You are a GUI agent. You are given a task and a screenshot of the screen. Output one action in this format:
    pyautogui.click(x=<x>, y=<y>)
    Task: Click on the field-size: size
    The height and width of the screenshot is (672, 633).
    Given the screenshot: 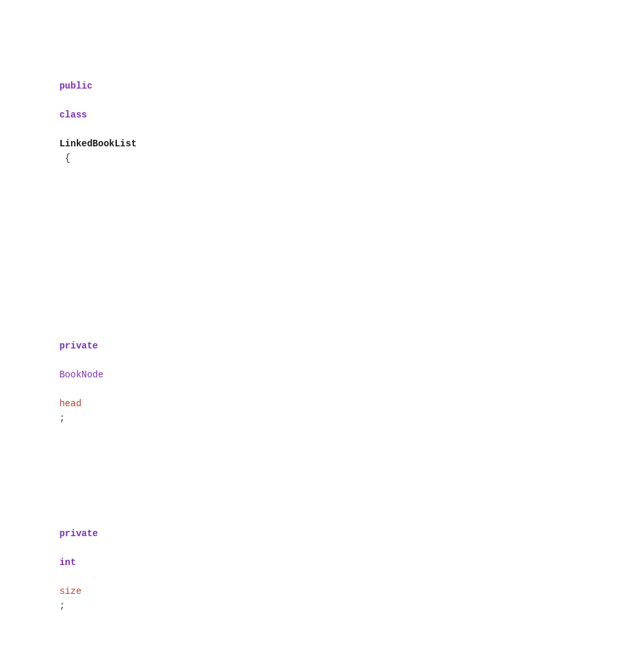 What is the action you would take?
    pyautogui.click(x=70, y=591)
    